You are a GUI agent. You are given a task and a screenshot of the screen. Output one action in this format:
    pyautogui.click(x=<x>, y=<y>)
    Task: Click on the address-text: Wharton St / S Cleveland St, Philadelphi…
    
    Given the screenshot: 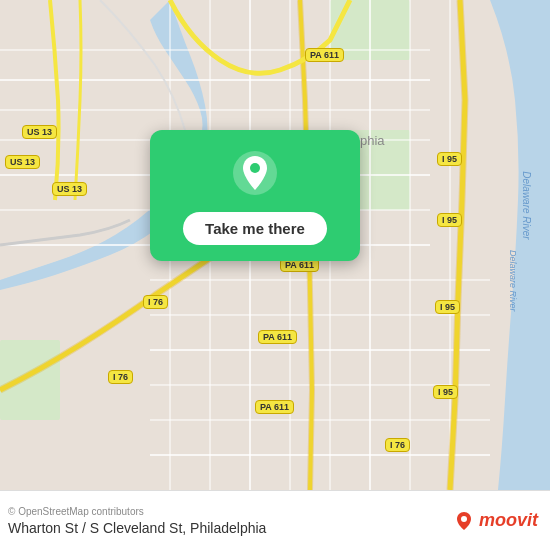 What is the action you would take?
    pyautogui.click(x=137, y=528)
    